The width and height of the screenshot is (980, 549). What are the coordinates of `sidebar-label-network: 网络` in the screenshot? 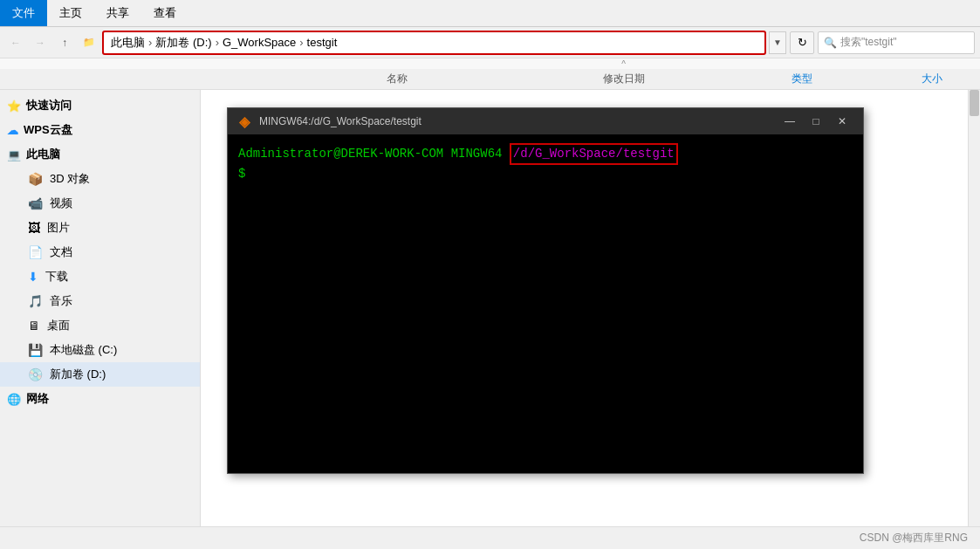 It's located at (38, 399).